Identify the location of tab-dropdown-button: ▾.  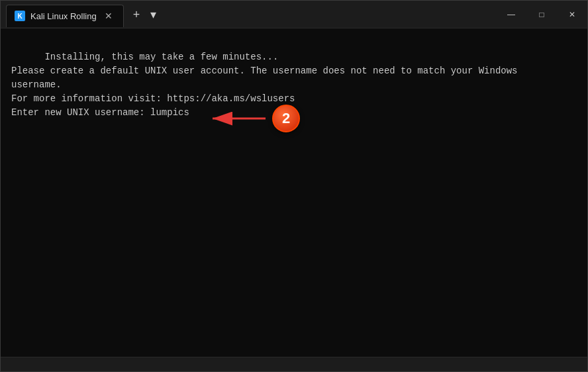
(154, 15).